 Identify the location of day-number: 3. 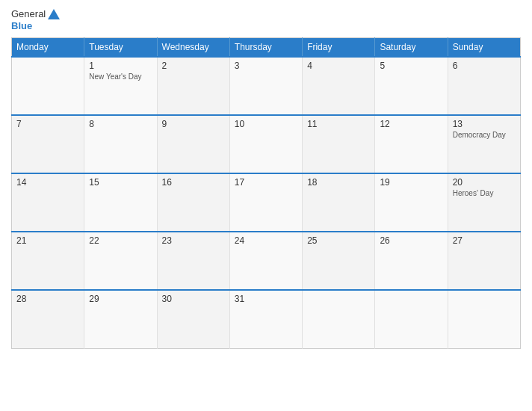
(266, 66).